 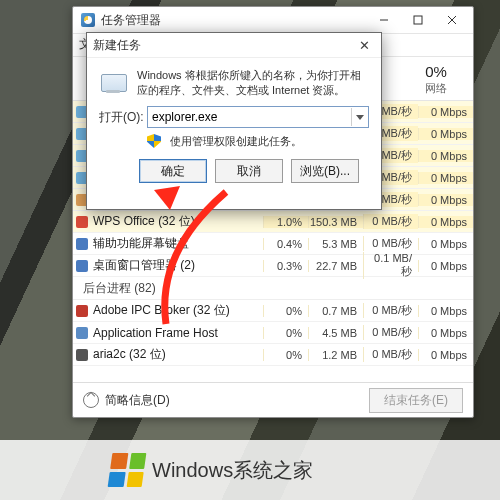 I want to click on dialog-titlebar: 新建任务 ✕, so click(x=234, y=46).